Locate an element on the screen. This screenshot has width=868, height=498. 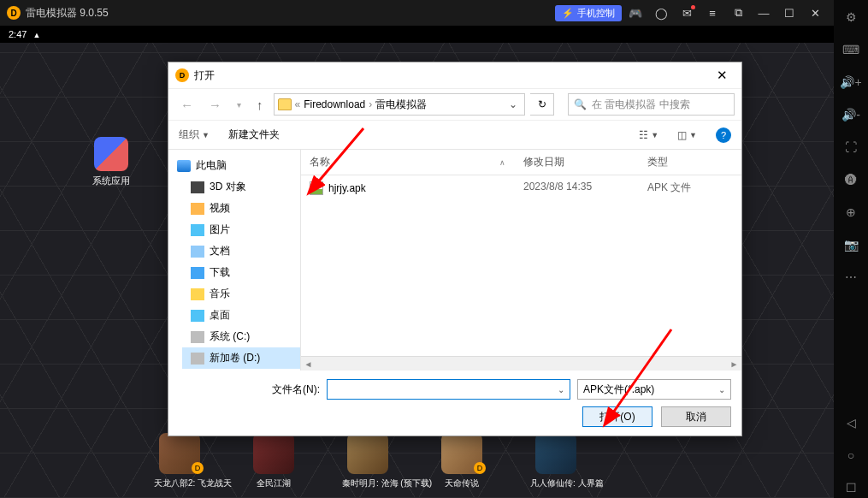
record-icon: 📷 is located at coordinates (851, 245).